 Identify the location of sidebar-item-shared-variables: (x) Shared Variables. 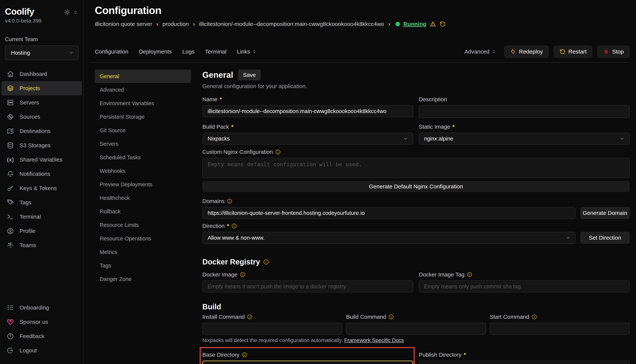
(42, 160).